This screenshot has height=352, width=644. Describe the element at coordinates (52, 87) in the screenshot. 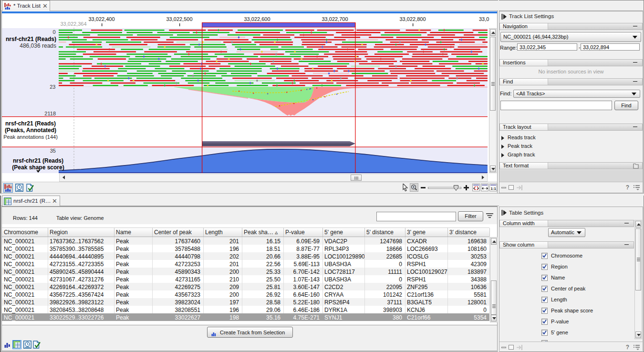

I see `svg-text: 23` at that location.